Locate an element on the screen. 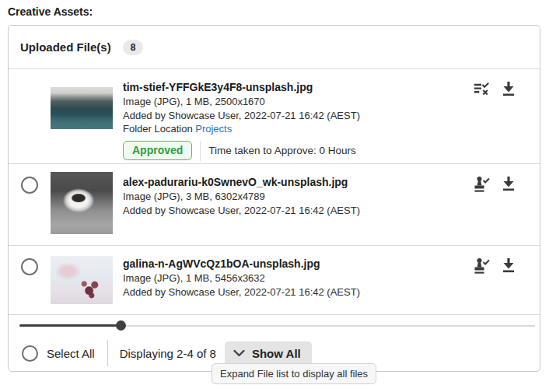 Image resolution: width=549 pixels, height=392 pixels. page-title: Creative Assets: is located at coordinates (50, 12).